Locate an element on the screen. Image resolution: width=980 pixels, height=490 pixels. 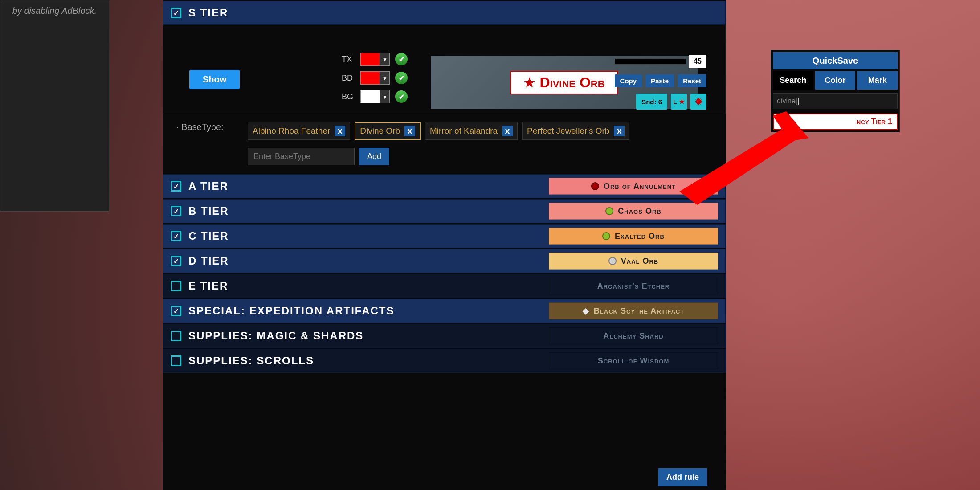
tier-preview-chip: Scroll of Wisdom is located at coordinates (633, 361).